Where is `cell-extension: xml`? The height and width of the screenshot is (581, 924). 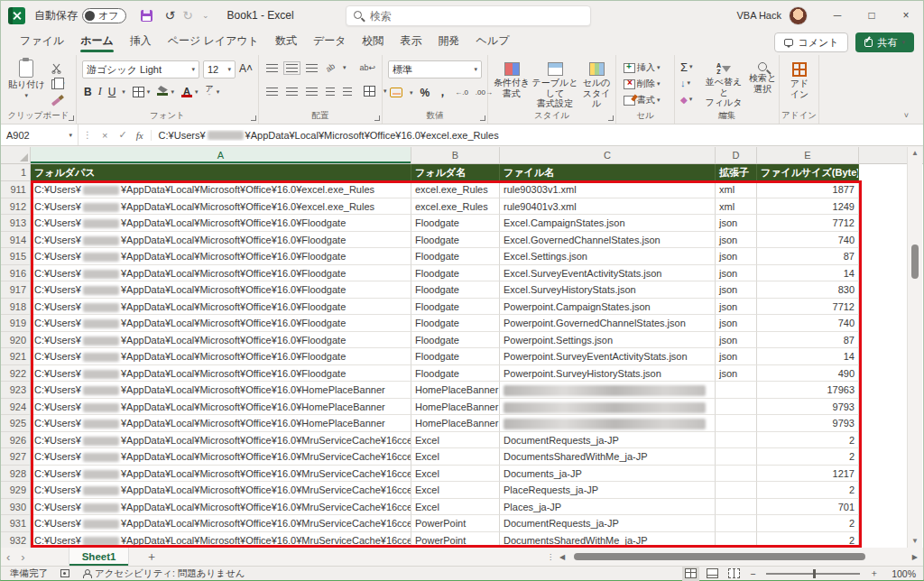 cell-extension: xml is located at coordinates (736, 208).